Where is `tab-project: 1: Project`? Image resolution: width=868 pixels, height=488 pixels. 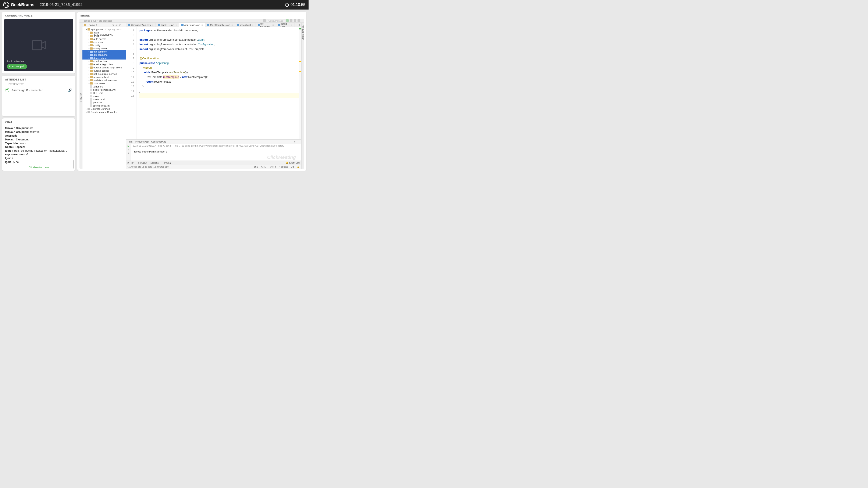
tab-project: 1: Project is located at coordinates (81, 98).